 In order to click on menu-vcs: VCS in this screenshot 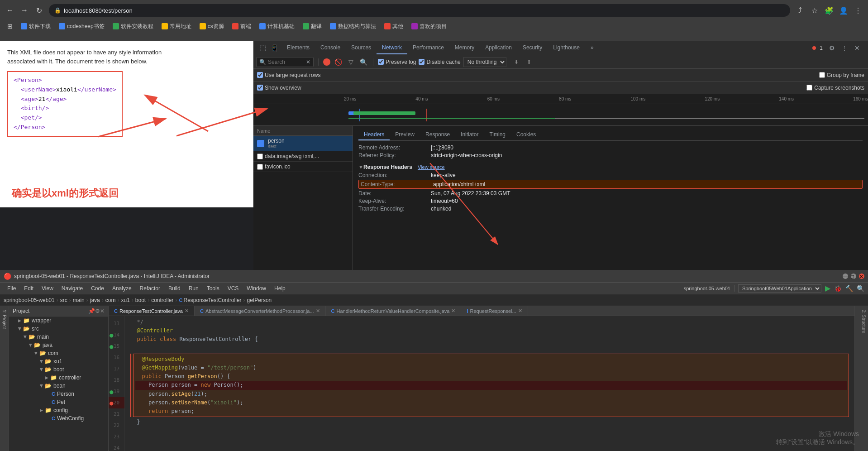, I will do `click(234, 288)`.